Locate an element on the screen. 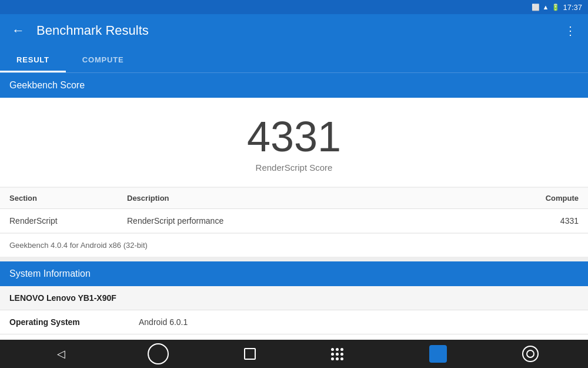 The height and width of the screenshot is (368, 588). back-button: ← is located at coordinates (18, 31).